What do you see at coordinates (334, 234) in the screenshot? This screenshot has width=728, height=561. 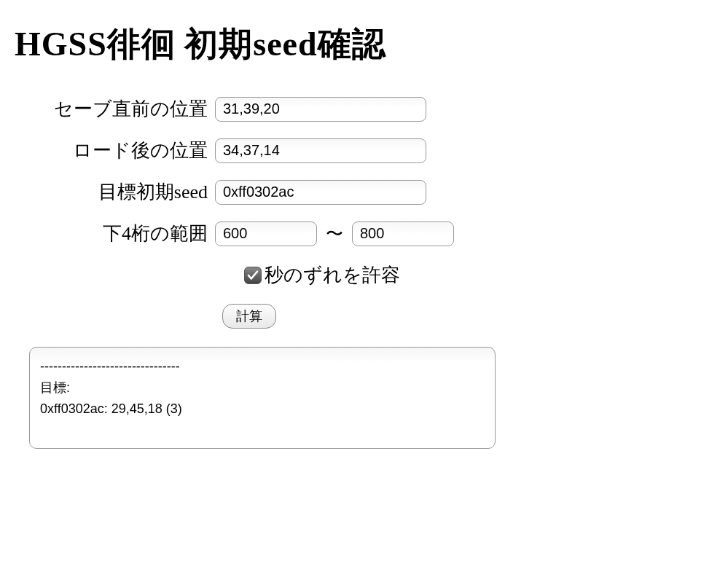 I see `range-tilde: 〜` at bounding box center [334, 234].